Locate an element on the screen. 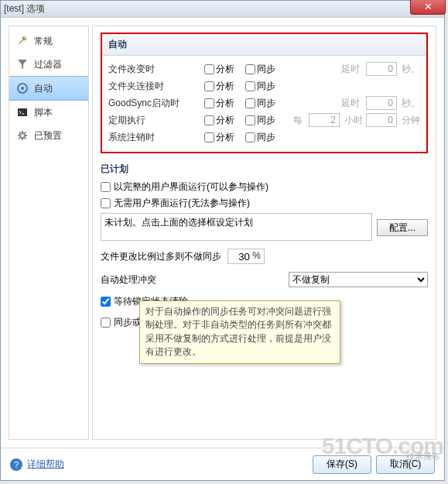 The image size is (448, 484). close-button: ✕ is located at coordinates (428, 8).